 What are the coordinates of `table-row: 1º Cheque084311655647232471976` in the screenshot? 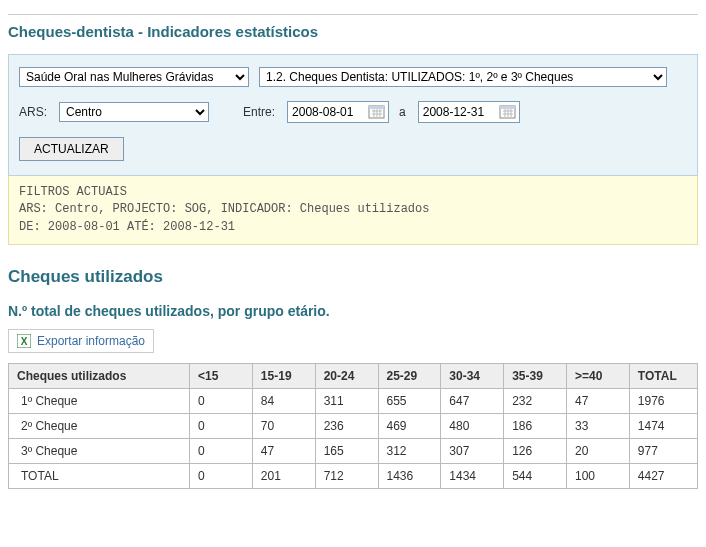 It's located at (354, 402).